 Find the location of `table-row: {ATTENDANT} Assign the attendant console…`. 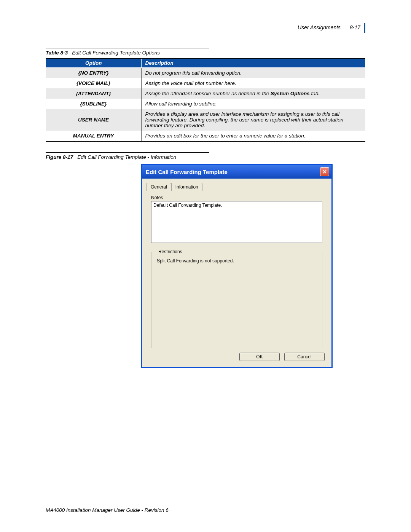

table-row: {ATTENDANT} Assign the attendant console… is located at coordinates (206, 94).